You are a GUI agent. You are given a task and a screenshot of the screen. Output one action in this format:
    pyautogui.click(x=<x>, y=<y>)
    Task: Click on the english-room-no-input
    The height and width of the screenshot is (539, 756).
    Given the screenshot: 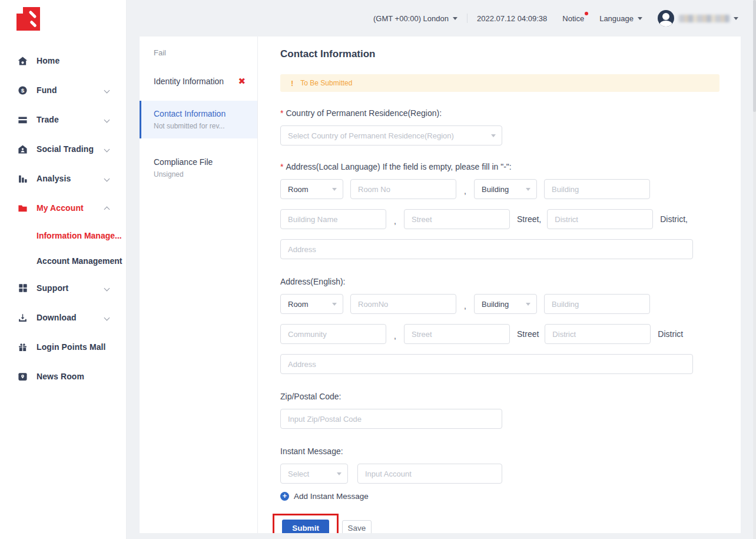 What is the action you would take?
    pyautogui.click(x=403, y=304)
    